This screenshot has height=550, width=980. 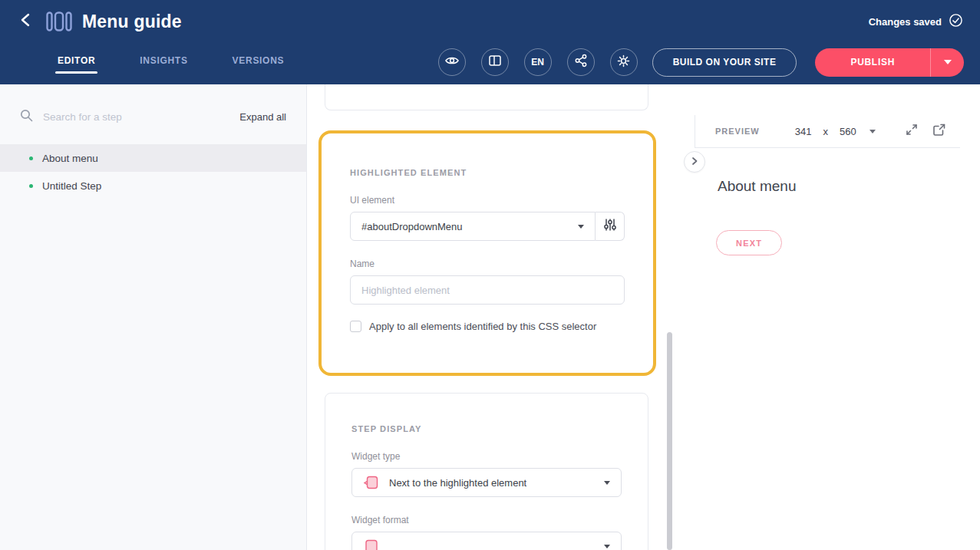 What do you see at coordinates (939, 131) in the screenshot?
I see `external-link-icon` at bounding box center [939, 131].